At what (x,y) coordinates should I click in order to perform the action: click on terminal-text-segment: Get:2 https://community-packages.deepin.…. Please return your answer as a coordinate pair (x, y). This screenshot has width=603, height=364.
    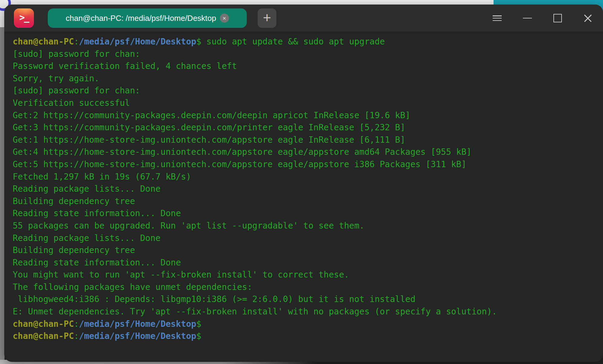
    Looking at the image, I should click on (212, 115).